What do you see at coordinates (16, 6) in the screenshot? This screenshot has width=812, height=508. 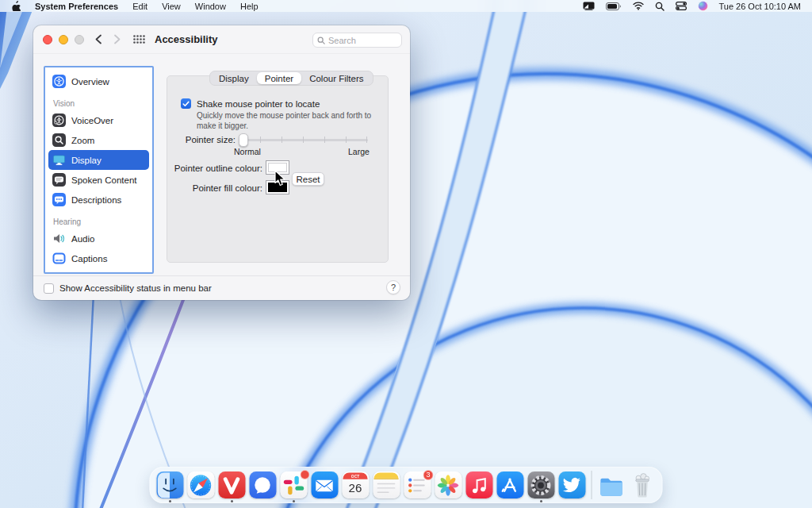 I see `apple-menu` at bounding box center [16, 6].